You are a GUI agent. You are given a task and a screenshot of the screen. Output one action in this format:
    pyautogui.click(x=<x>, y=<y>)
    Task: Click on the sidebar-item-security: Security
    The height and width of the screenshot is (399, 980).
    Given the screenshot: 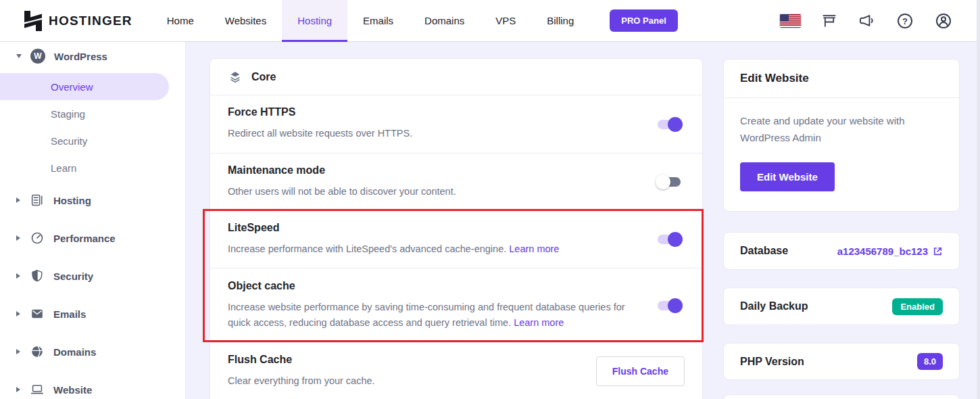 What is the action you would take?
    pyautogui.click(x=93, y=276)
    